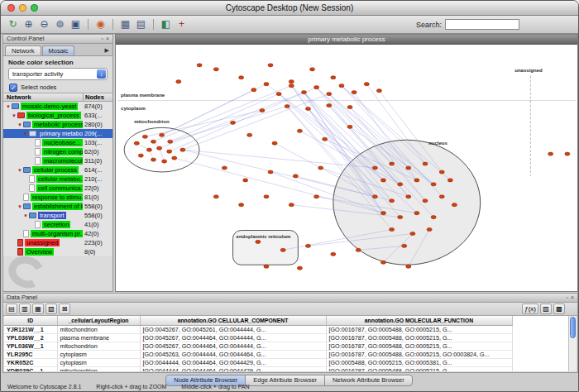 The height and width of the screenshot is (392, 579). What do you see at coordinates (546, 309) in the screenshot?
I see `import-attribute-file-button: ▨` at bounding box center [546, 309].